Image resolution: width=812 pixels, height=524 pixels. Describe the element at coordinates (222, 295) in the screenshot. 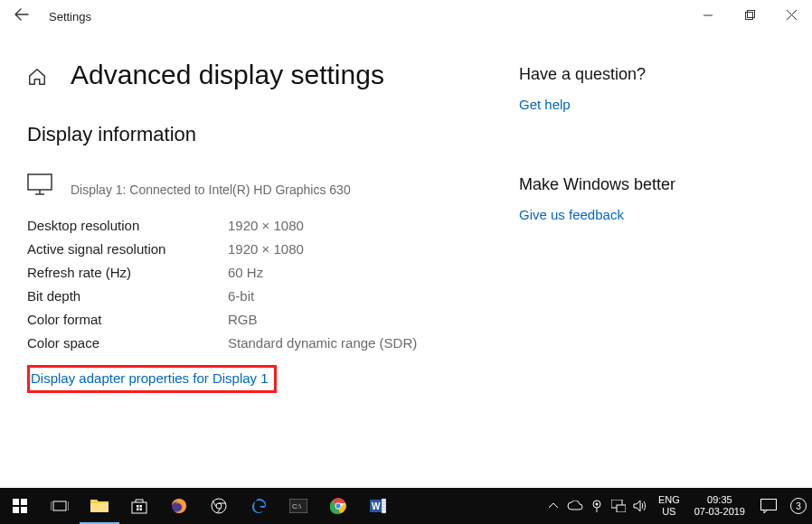

I see `table-row: Bit depth6-bit` at that location.